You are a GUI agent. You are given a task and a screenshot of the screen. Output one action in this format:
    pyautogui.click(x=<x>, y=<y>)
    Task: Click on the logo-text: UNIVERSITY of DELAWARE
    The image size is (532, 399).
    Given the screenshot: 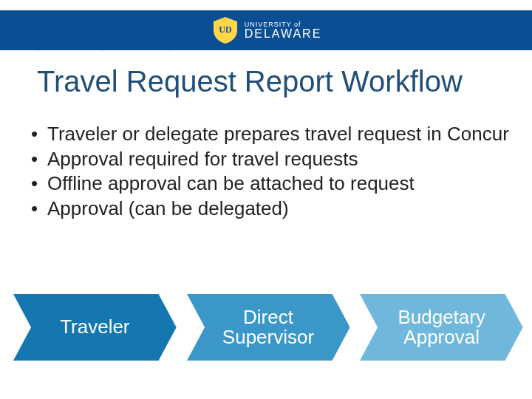 What is the action you would take?
    pyautogui.click(x=284, y=31)
    